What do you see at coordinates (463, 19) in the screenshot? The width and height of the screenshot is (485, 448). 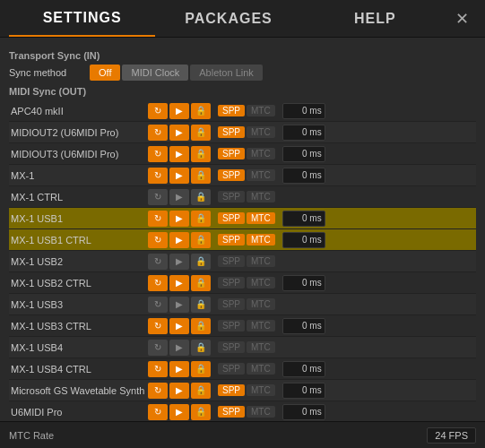 I see `close-button: ✕` at bounding box center [463, 19].